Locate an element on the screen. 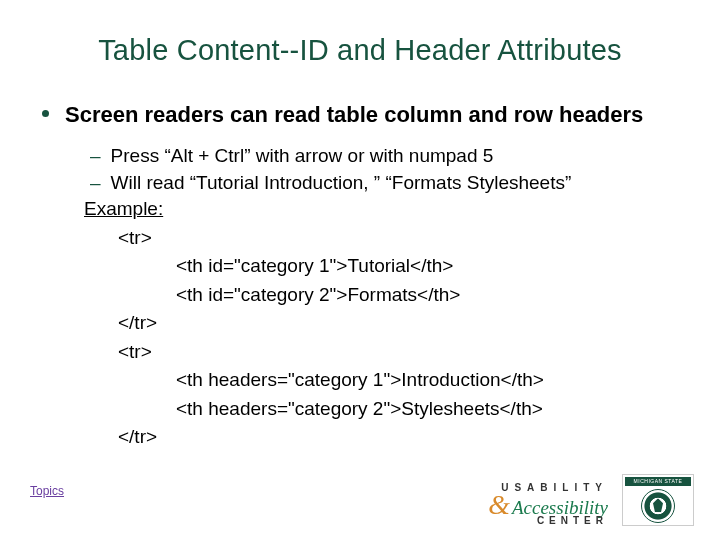 The height and width of the screenshot is (540, 720). main-bullet: Screen readers can read table column and… is located at coordinates (361, 115).